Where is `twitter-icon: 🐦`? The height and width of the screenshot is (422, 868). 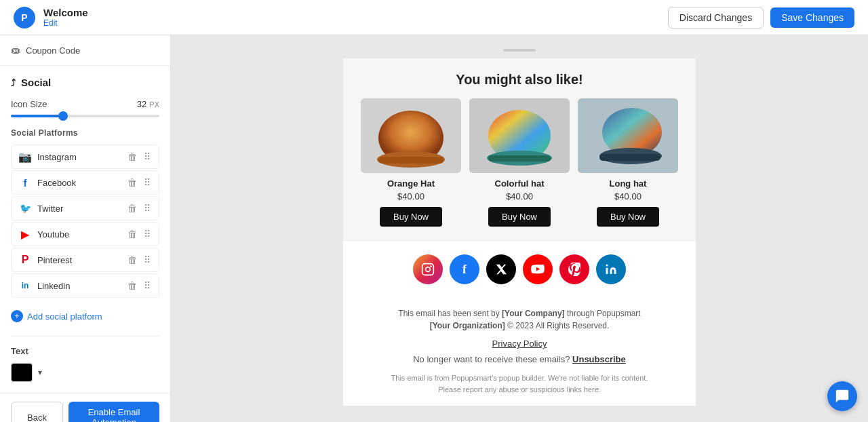 twitter-icon: 🐦 is located at coordinates (25, 208).